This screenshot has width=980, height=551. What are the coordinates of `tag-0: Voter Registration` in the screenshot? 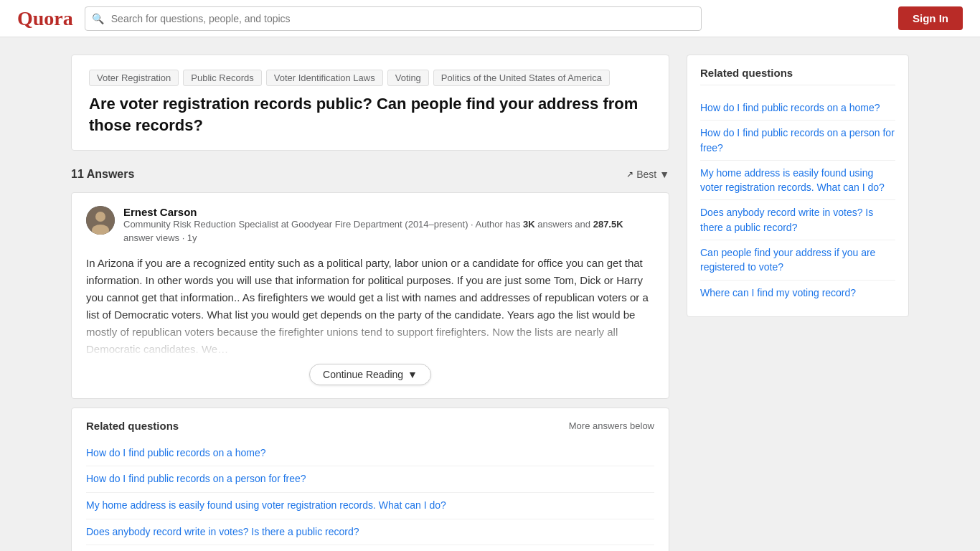 It's located at (133, 77).